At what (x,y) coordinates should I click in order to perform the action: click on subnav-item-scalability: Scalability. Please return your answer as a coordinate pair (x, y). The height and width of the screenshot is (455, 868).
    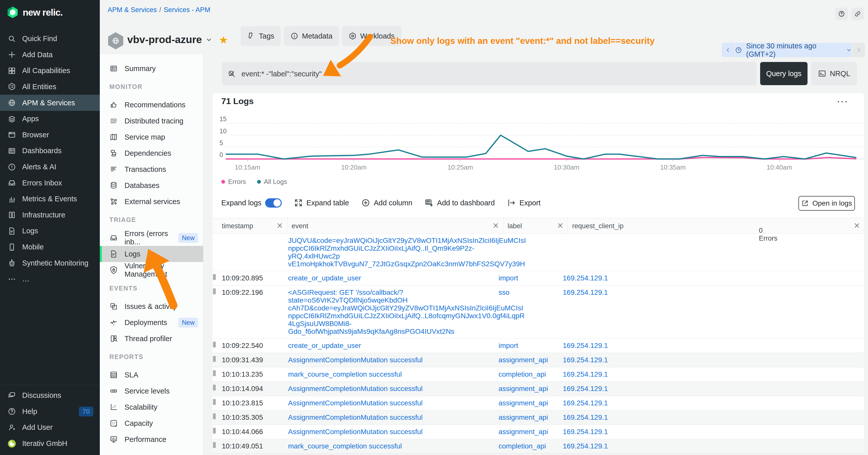
    Looking at the image, I should click on (152, 407).